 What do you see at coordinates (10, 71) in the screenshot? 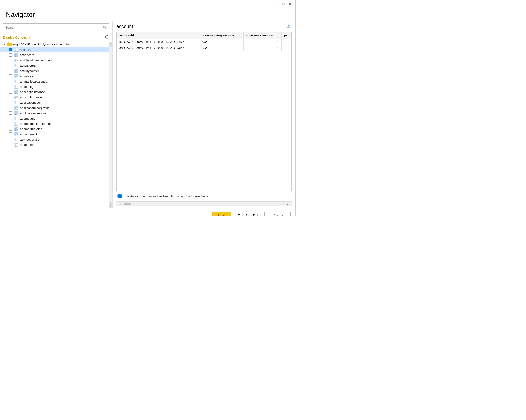
I see `checkbox-activitypointer` at bounding box center [10, 71].